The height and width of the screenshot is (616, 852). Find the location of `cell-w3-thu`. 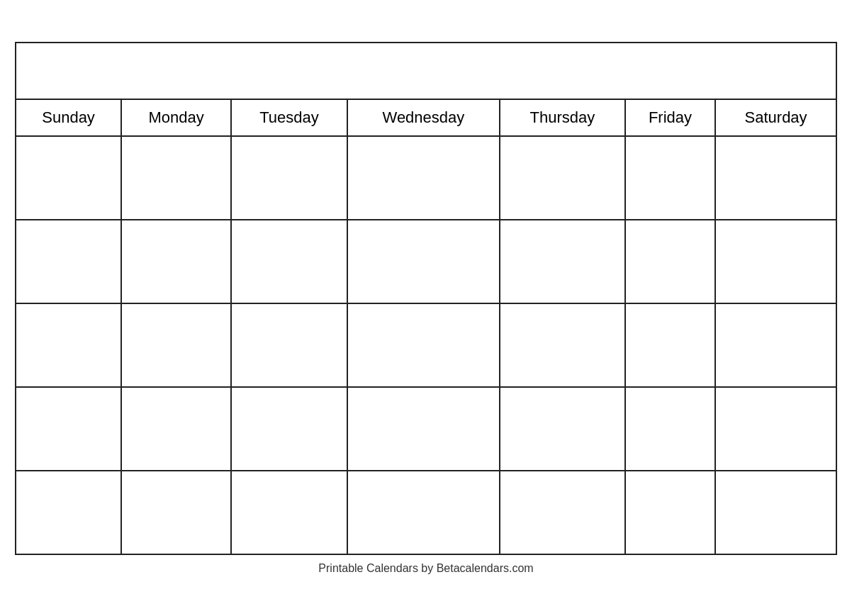

cell-w3-thu is located at coordinates (563, 345).